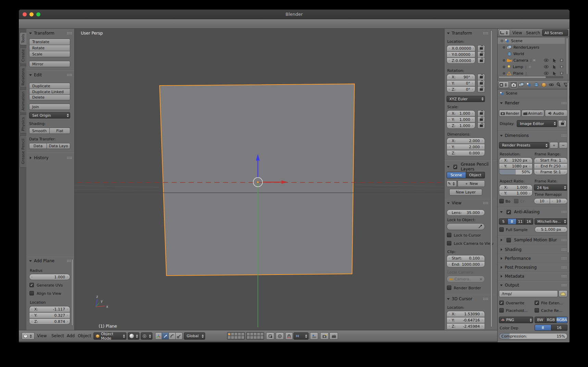 The image size is (588, 367). I want to click on motion-blur-checkbox, so click(509, 240).